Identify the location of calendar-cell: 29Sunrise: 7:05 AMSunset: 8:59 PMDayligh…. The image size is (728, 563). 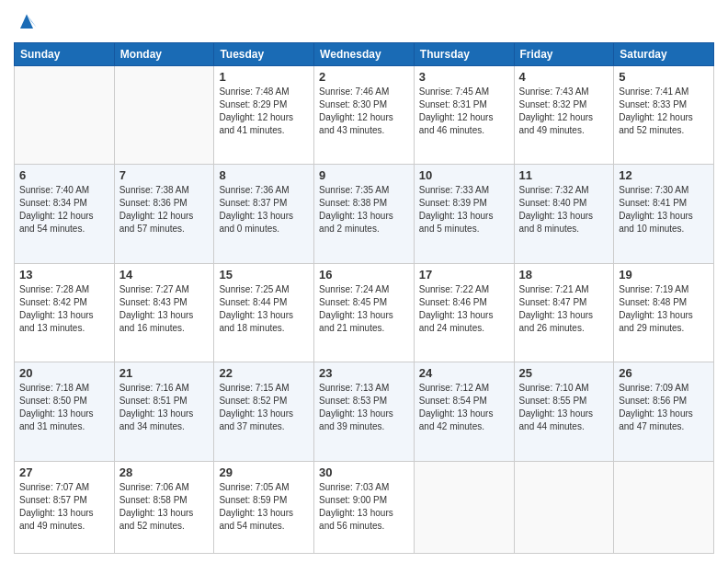
(265, 507).